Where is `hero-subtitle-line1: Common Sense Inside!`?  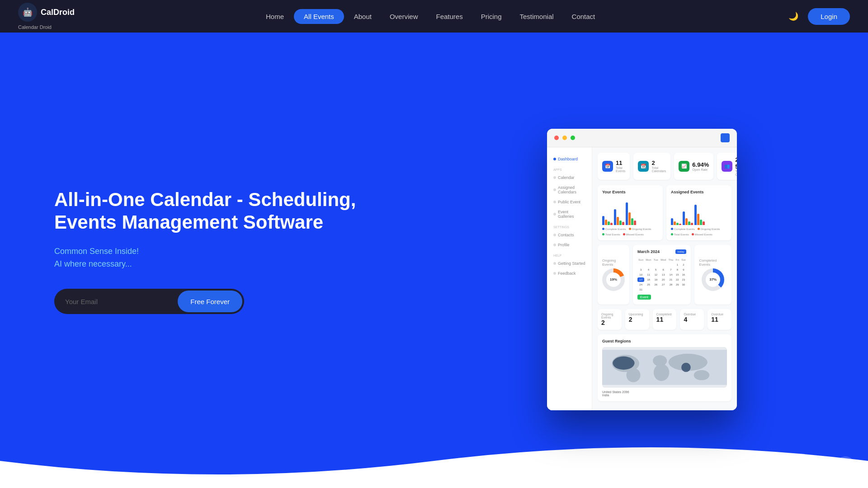 hero-subtitle-line1: Common Sense Inside! is located at coordinates (97, 251).